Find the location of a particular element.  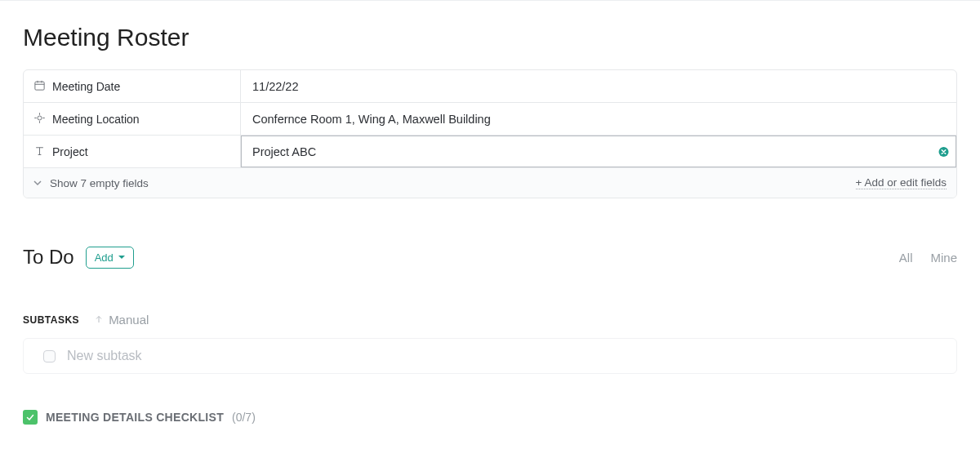

todo-title: To Do is located at coordinates (49, 257).